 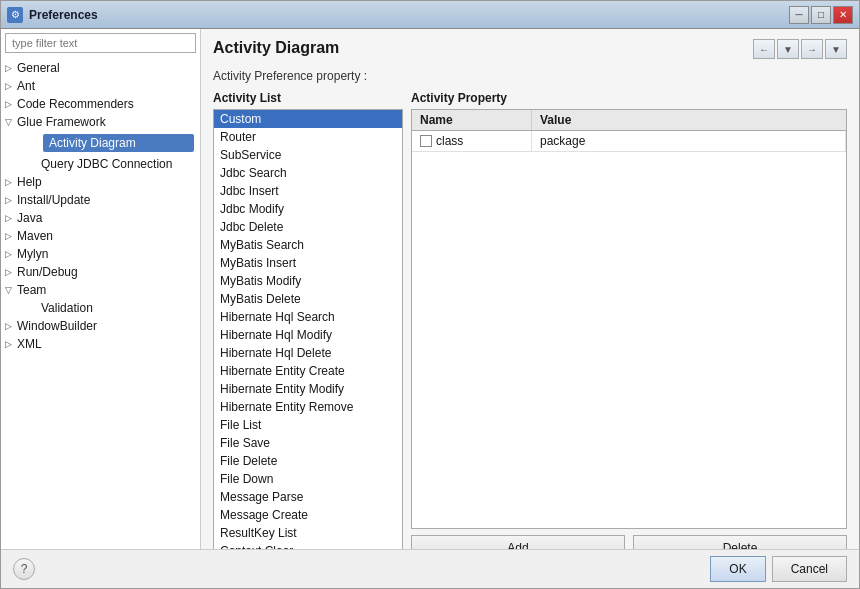 I want to click on panel-subtitle: Activity Preference property :, so click(x=530, y=76).